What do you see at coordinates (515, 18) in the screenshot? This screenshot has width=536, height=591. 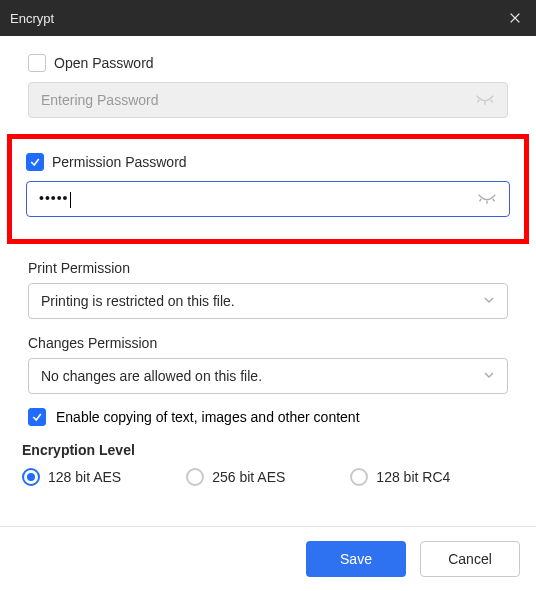 I see `close-icon` at bounding box center [515, 18].